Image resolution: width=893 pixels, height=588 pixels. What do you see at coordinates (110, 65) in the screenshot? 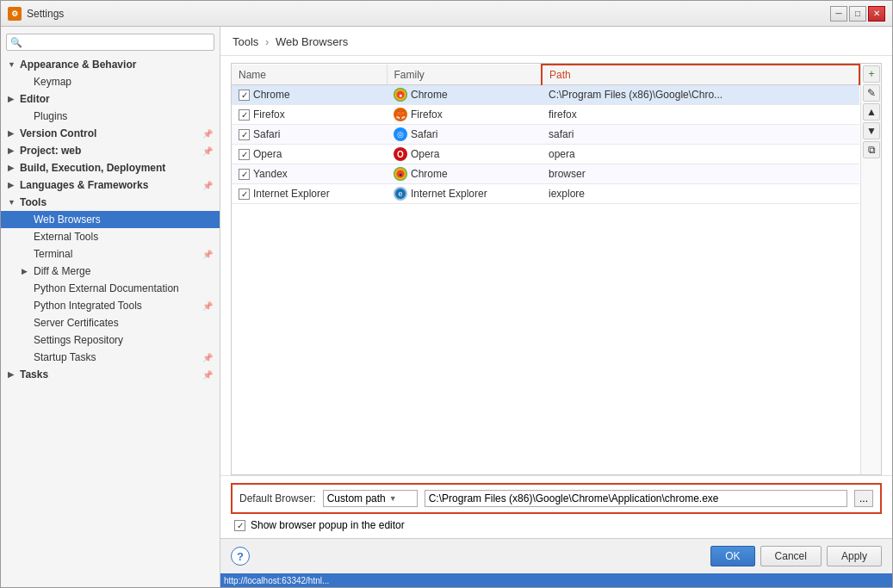
I see `sidebar-item-appearance: ▼ Appearance & Behavior` at bounding box center [110, 65].